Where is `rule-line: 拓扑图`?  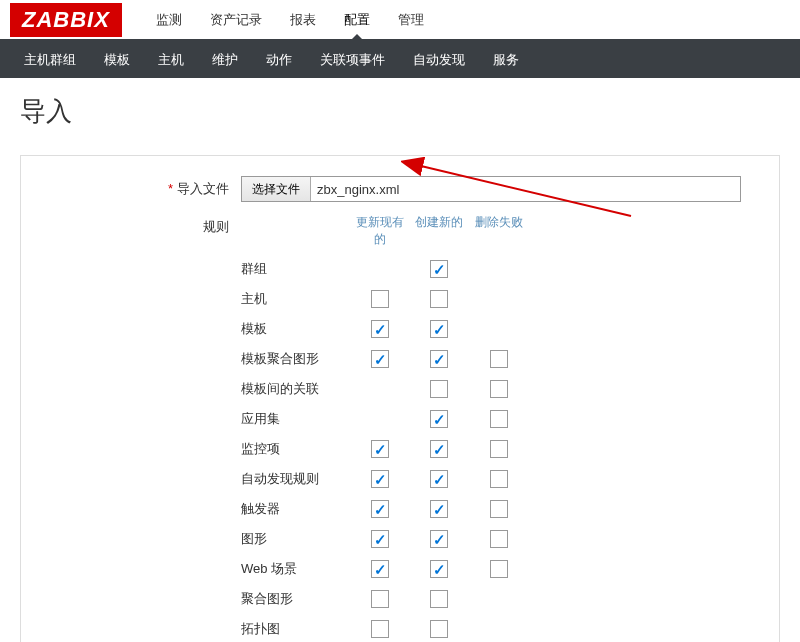 rule-line: 拓扑图 is located at coordinates (500, 628).